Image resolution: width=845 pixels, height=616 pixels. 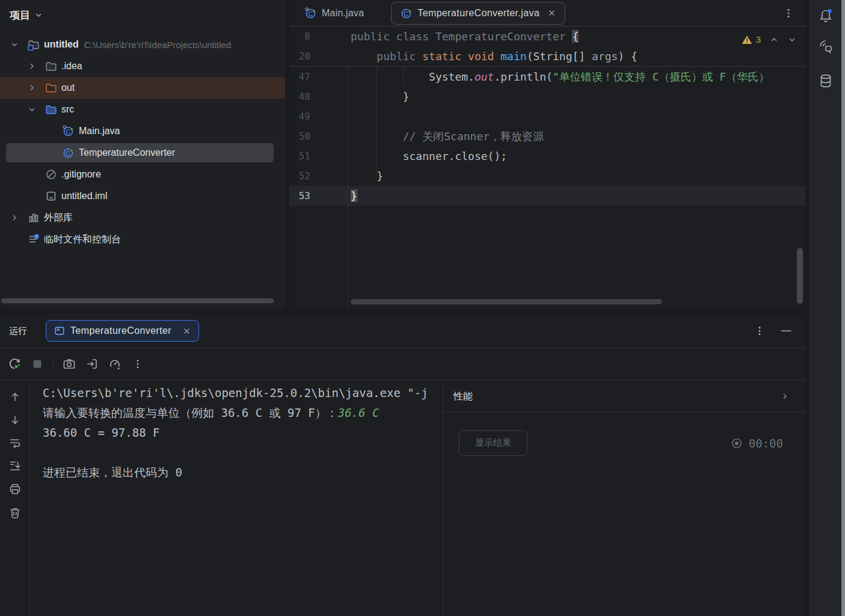 What do you see at coordinates (758, 40) in the screenshot?
I see `warning-count: 3` at bounding box center [758, 40].